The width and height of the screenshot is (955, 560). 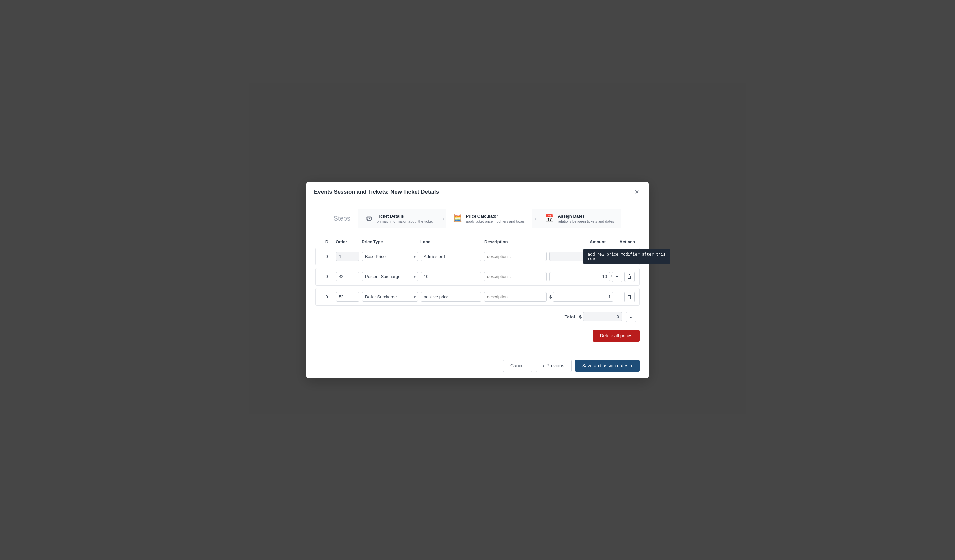 I want to click on ticket-icon: 🎟, so click(x=369, y=218).